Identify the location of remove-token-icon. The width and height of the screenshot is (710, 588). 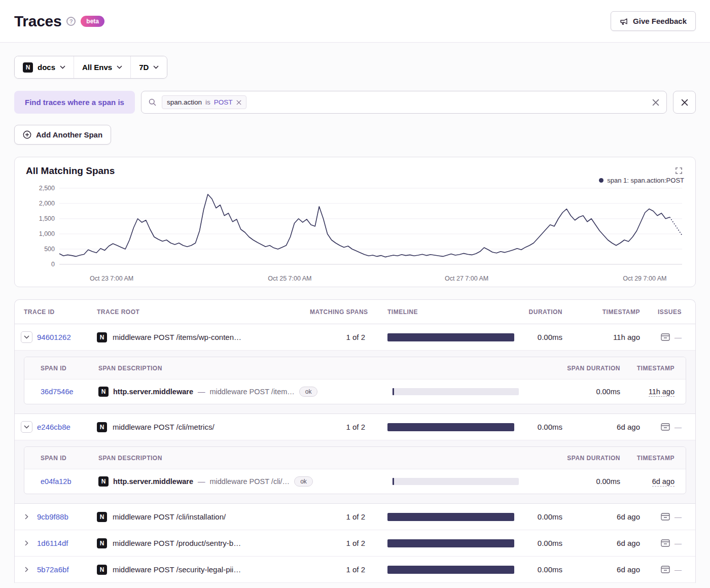
(239, 102).